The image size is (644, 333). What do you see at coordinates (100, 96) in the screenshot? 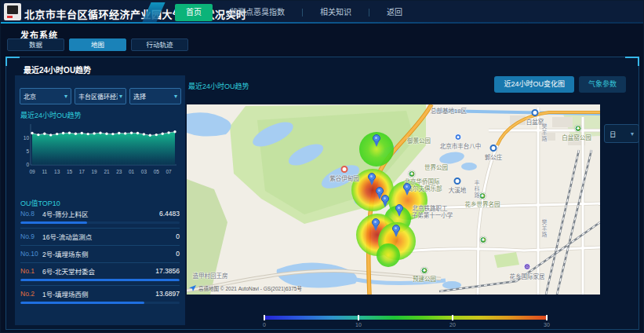
I see `filter-selects: 北京▾丰台区循环经济产▾选择▾` at bounding box center [100, 96].